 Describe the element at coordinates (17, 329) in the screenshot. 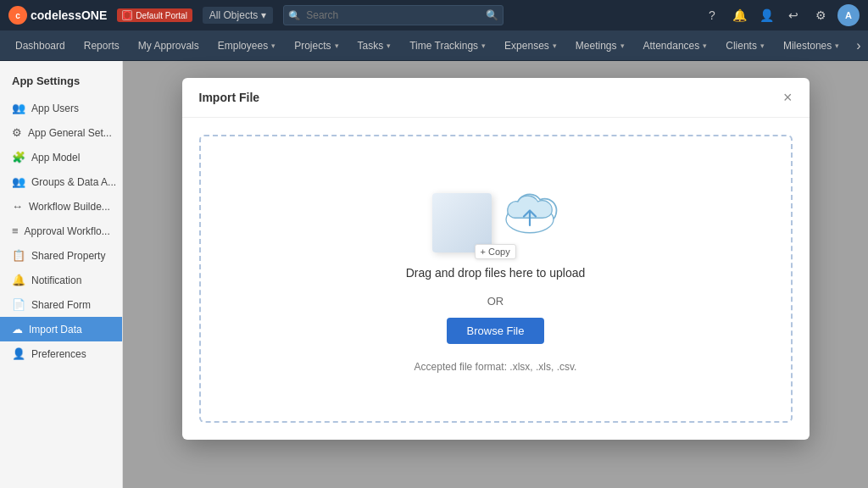

I see `cloud-icon: ☁` at that location.